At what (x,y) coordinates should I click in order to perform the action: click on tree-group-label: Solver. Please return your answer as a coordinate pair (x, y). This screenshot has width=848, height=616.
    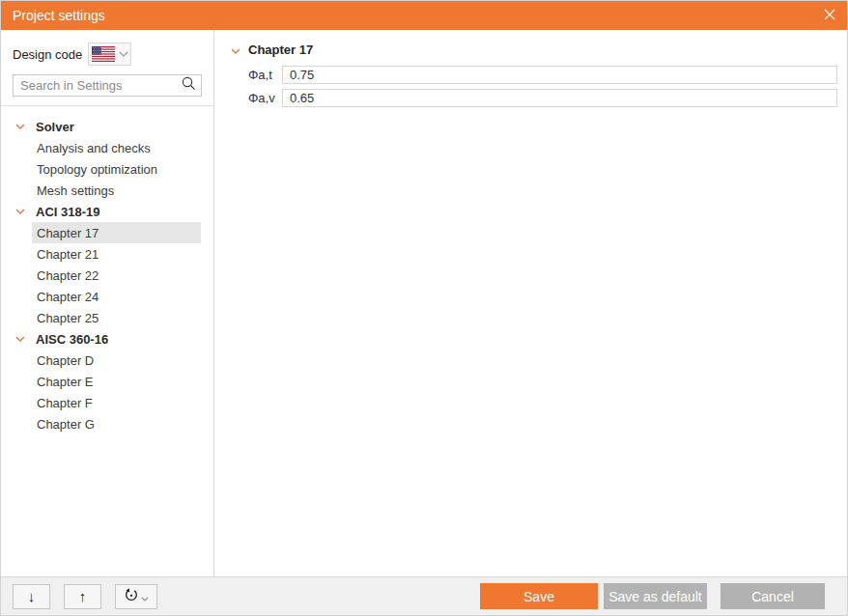
    Looking at the image, I should click on (55, 127).